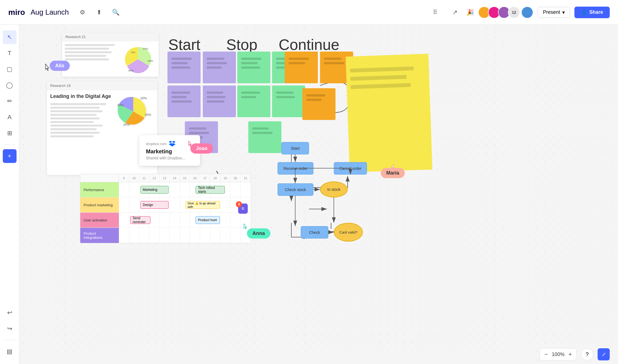  I want to click on sidebar-frame: ⊞, so click(10, 133).